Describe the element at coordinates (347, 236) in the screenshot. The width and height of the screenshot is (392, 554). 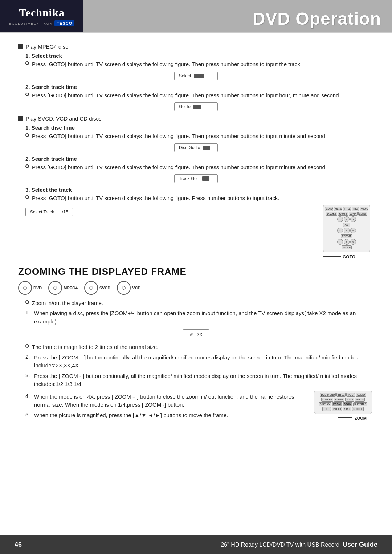
I see `remote-btn-repeat: REPEAT` at that location.